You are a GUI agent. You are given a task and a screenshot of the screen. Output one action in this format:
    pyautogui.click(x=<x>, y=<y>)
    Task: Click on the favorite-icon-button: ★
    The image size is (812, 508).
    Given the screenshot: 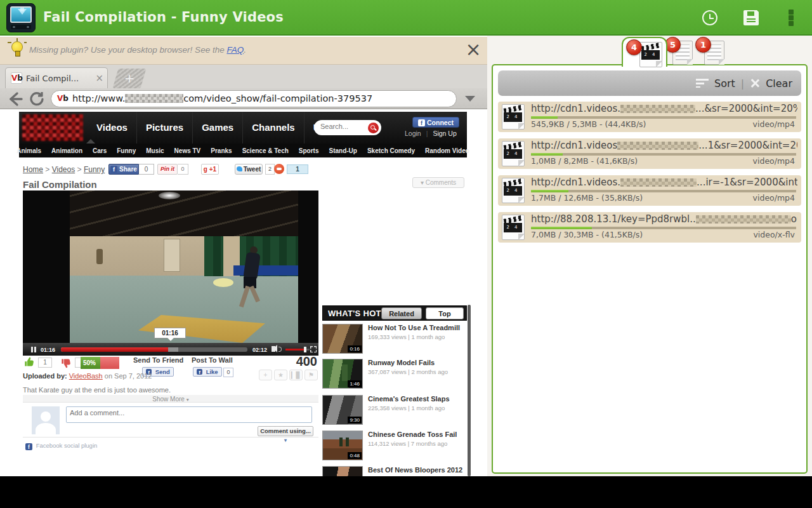 What is the action you would take?
    pyautogui.click(x=280, y=375)
    